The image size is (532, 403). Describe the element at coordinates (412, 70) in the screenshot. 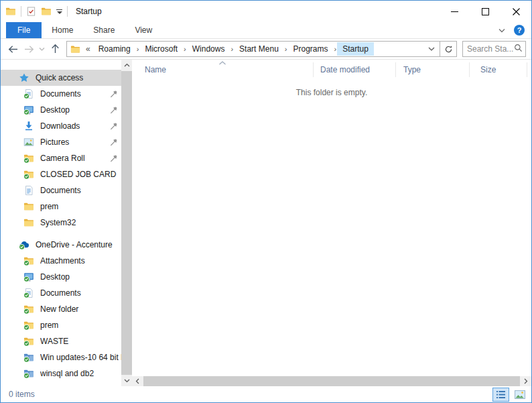

I see `column-label: Type` at that location.